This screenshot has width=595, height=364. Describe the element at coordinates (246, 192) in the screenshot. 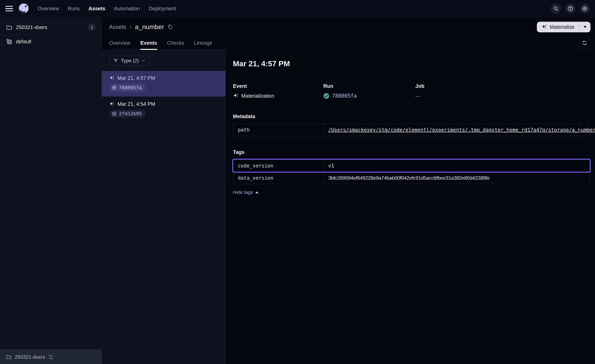

I see `hide-tags-link: Hide tags` at that location.